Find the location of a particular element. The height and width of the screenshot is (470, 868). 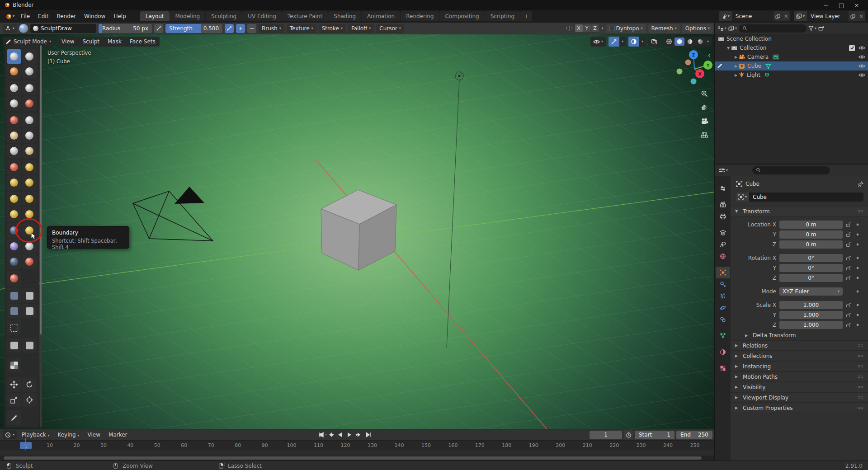

properties-tab-material is located at coordinates (723, 352).